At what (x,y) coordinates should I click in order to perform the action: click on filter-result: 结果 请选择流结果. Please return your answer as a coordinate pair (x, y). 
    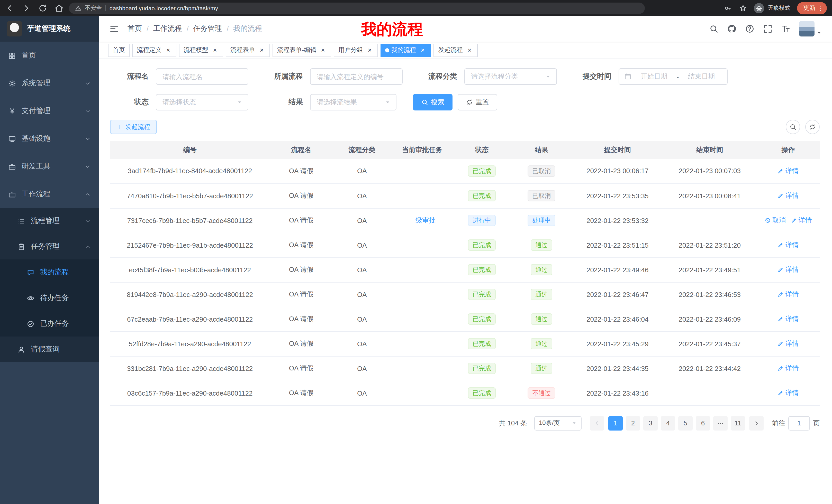
    Looking at the image, I should click on (331, 102).